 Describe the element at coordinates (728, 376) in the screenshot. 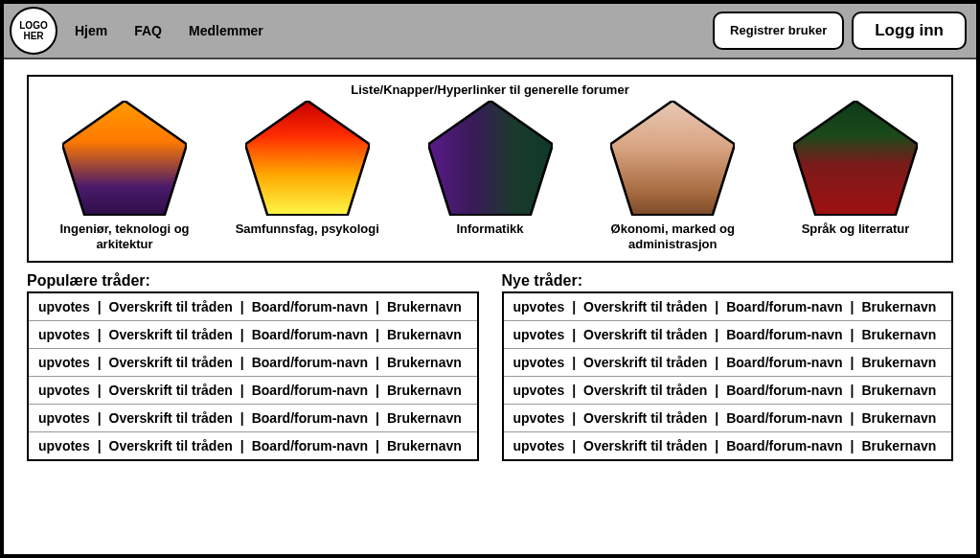

I see `new-threads-box: upvotes|Overskrift til tråden|Board/foru…` at that location.